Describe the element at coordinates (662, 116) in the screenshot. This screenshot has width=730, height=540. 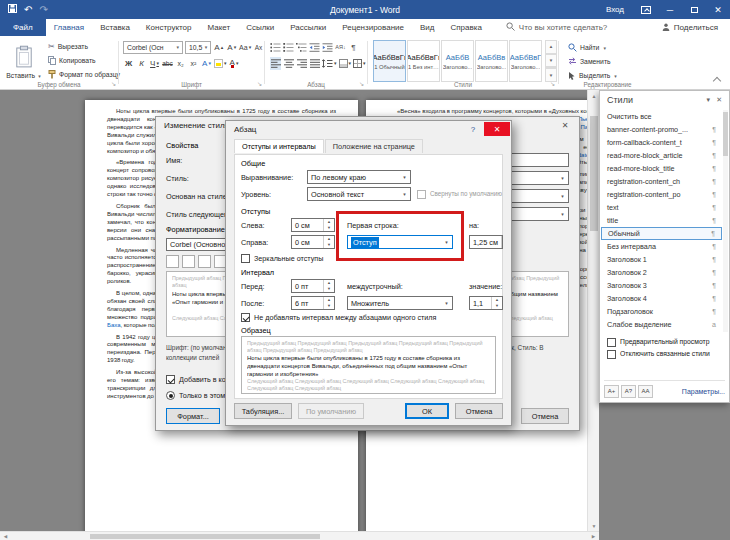
I see `style-item-Очистить все: Очистить все` at that location.